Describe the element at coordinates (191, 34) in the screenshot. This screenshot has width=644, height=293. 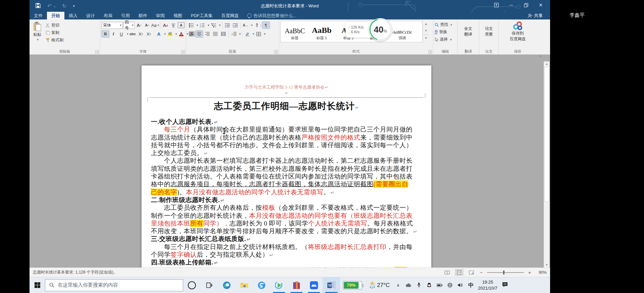
I see `align-left-icon` at that location.